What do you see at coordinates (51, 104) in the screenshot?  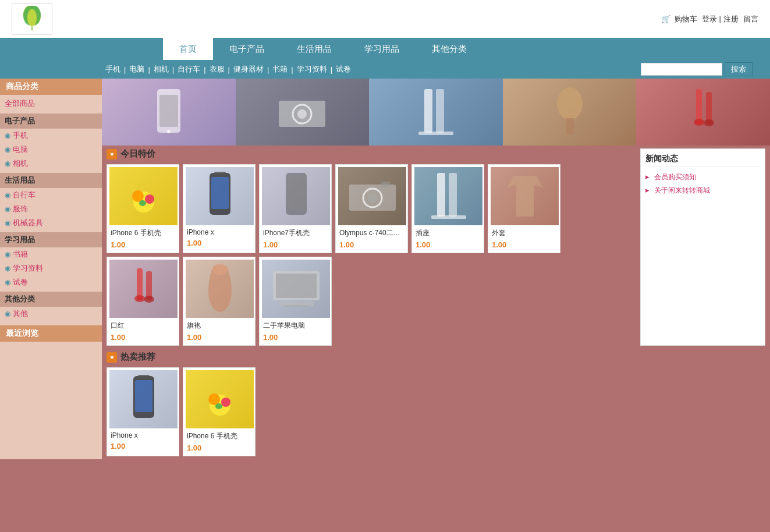 I see `sidebar-all-goods: 全部商品` at bounding box center [51, 104].